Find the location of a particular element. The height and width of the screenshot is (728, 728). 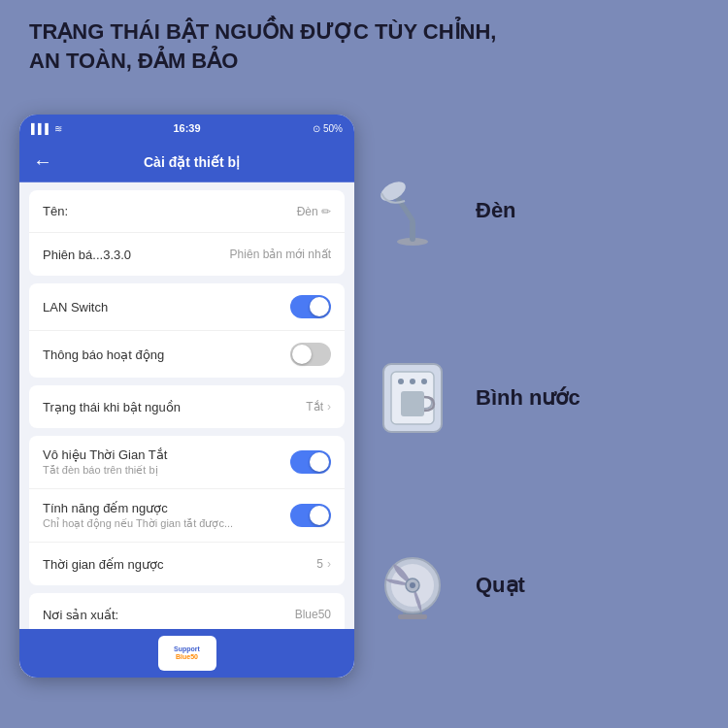

noisanxuat-label: Nơi sản xuất: is located at coordinates (81, 615).